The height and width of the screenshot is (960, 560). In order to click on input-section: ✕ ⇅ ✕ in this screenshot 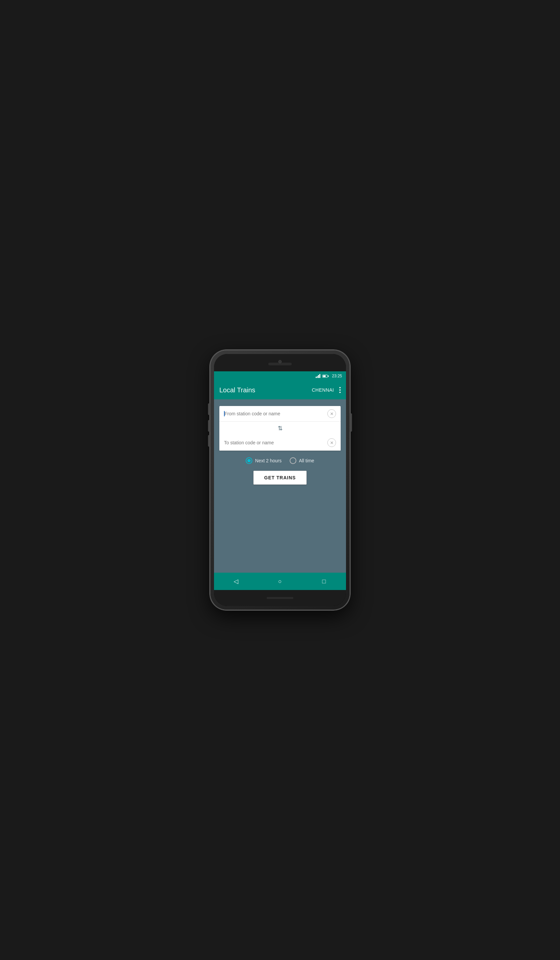, I will do `click(280, 428)`.